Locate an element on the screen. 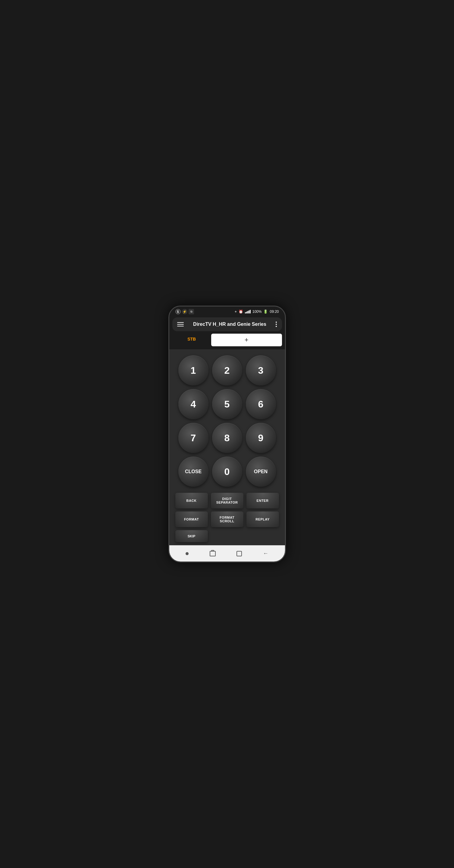 The width and height of the screenshot is (454, 868). battery-icon: 🔋 is located at coordinates (265, 312).